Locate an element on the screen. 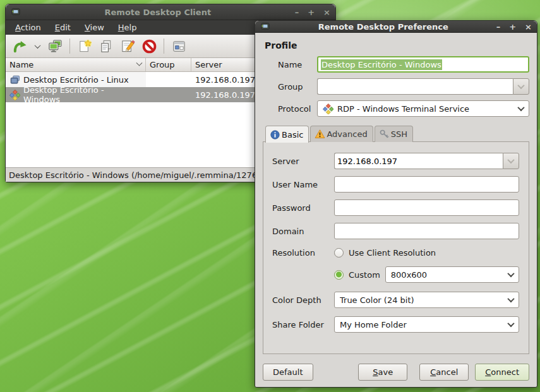 This screenshot has height=392, width=540. main-titlebar: Remote Desktop Client – + × is located at coordinates (171, 13).